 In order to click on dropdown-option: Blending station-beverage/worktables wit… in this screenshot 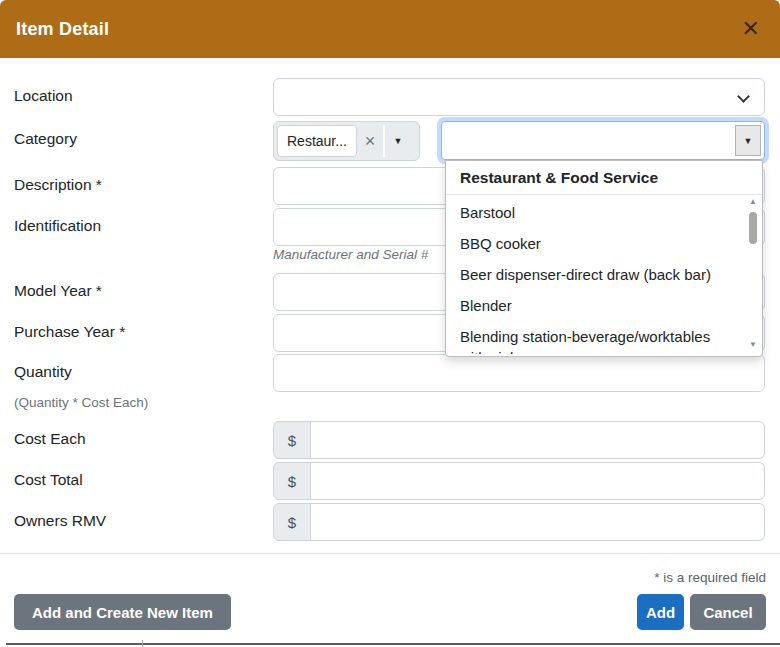, I will do `click(604, 338)`.